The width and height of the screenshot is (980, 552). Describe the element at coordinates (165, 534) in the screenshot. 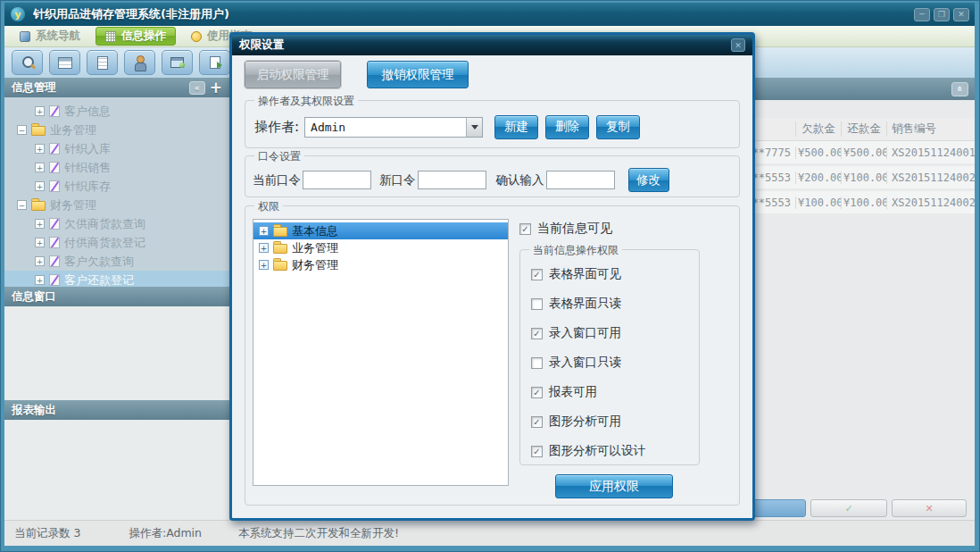

I see `current-operator: 操作者:Admin` at that location.